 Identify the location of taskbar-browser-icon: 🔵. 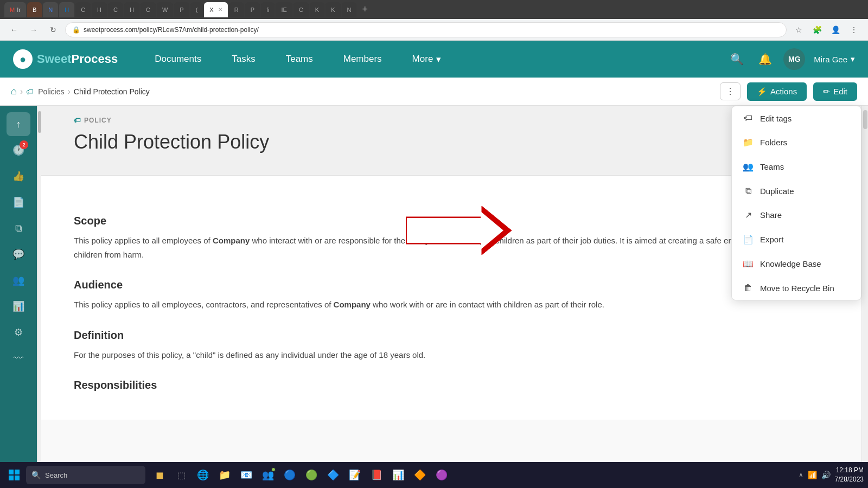
(290, 475).